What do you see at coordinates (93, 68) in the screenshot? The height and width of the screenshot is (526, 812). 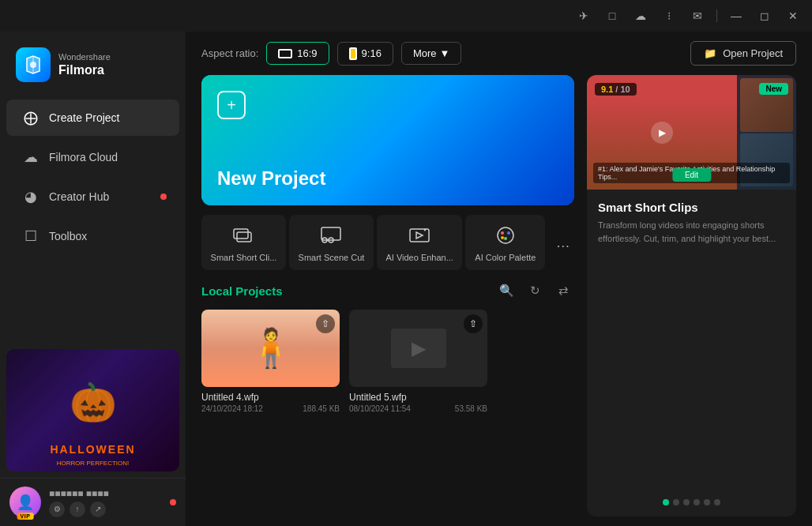 I see `logo-area: Wondershare Filmora` at bounding box center [93, 68].